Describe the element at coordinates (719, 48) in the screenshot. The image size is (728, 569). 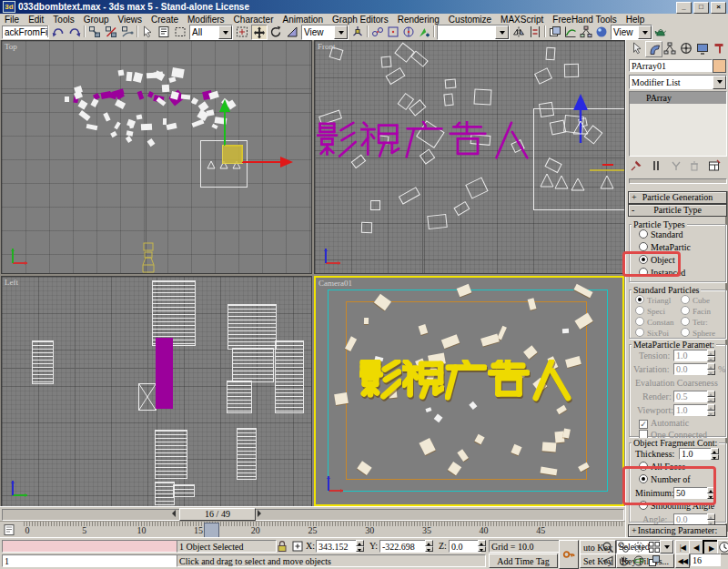
I see `tab-utilities` at that location.